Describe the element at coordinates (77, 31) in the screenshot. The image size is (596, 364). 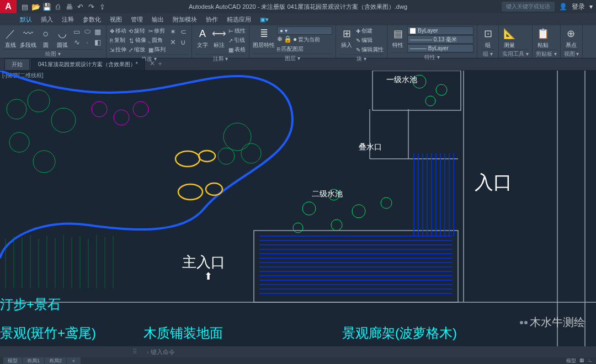
I see `rect-icon: ▭` at that location.